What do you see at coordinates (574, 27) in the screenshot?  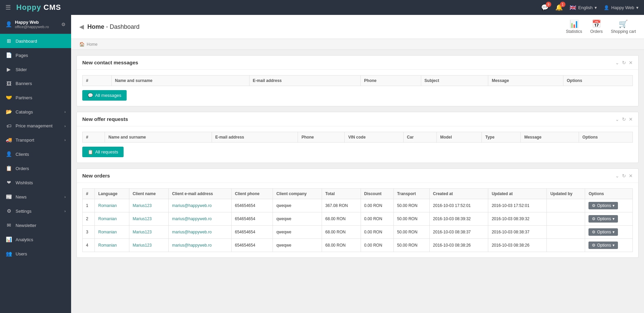 I see `statistics-action: 📊 Statistics` at bounding box center [574, 27].